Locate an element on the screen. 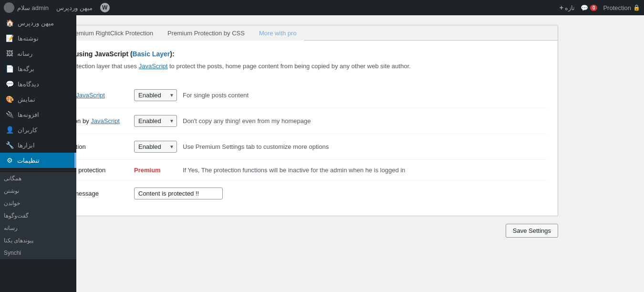 The width and height of the screenshot is (644, 292). media-icon: 🖼 is located at coordinates (10, 53).